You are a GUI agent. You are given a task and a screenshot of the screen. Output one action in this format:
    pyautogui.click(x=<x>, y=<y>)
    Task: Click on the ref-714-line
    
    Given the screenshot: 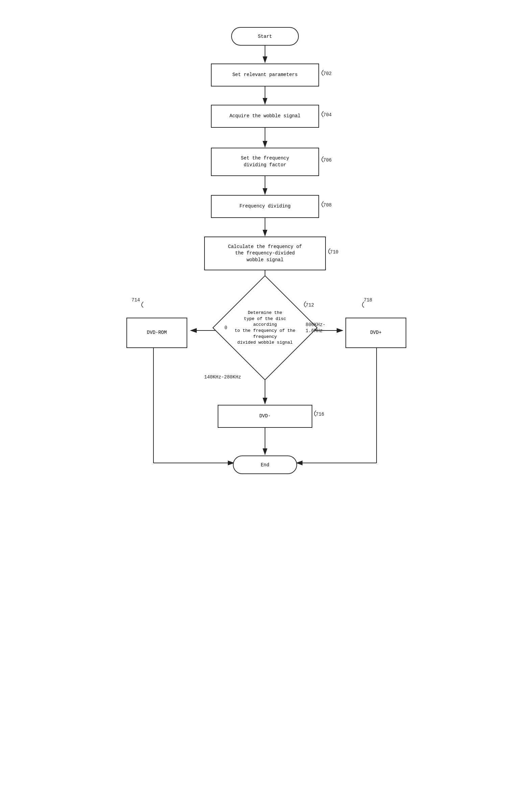 What is the action you would take?
    pyautogui.click(x=143, y=304)
    